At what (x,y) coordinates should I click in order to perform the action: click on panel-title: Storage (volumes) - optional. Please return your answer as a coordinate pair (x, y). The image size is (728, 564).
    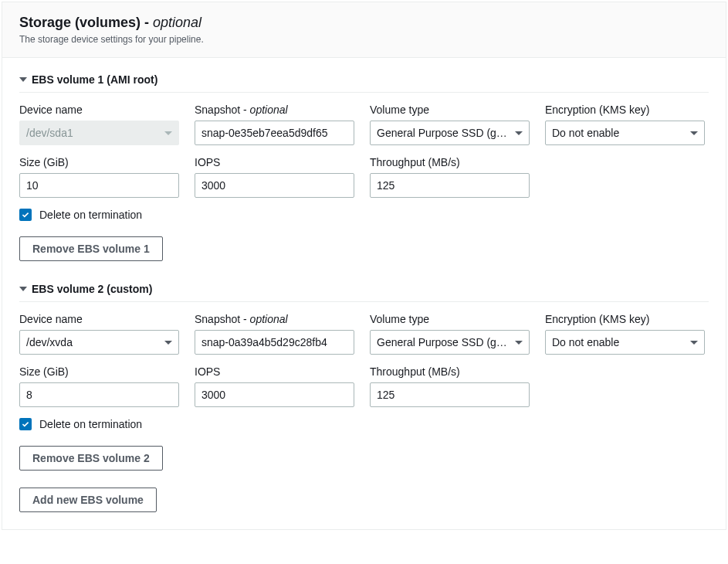
    Looking at the image, I should click on (364, 23).